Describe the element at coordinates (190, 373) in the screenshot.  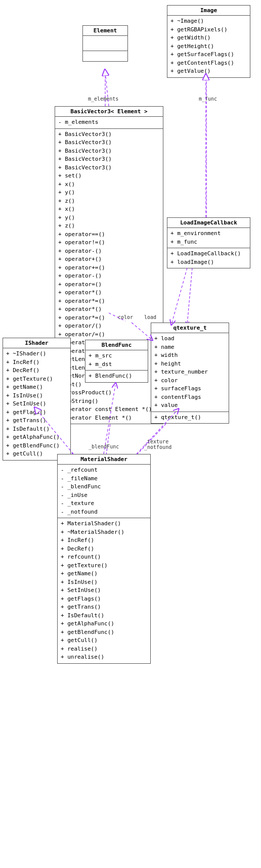
I see `qtexture-box: qtexture_t + load + name + width + heigh…` at that location.